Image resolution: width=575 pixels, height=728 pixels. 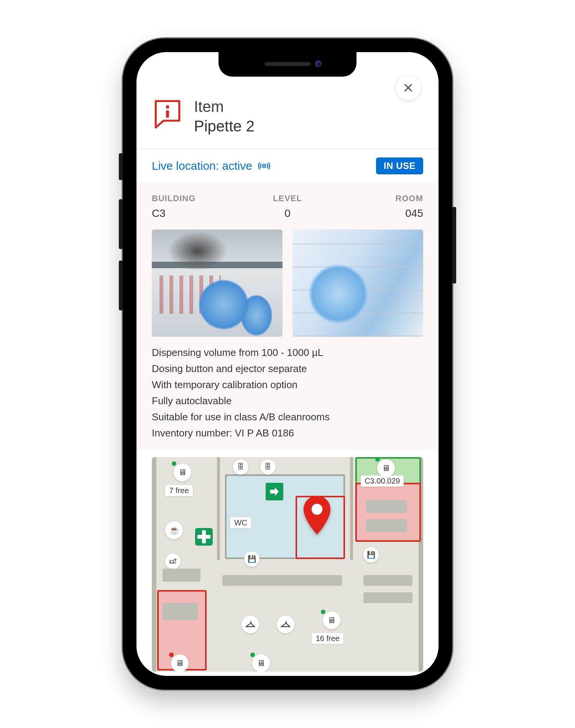 What do you see at coordinates (168, 114) in the screenshot?
I see `info-icon` at bounding box center [168, 114].